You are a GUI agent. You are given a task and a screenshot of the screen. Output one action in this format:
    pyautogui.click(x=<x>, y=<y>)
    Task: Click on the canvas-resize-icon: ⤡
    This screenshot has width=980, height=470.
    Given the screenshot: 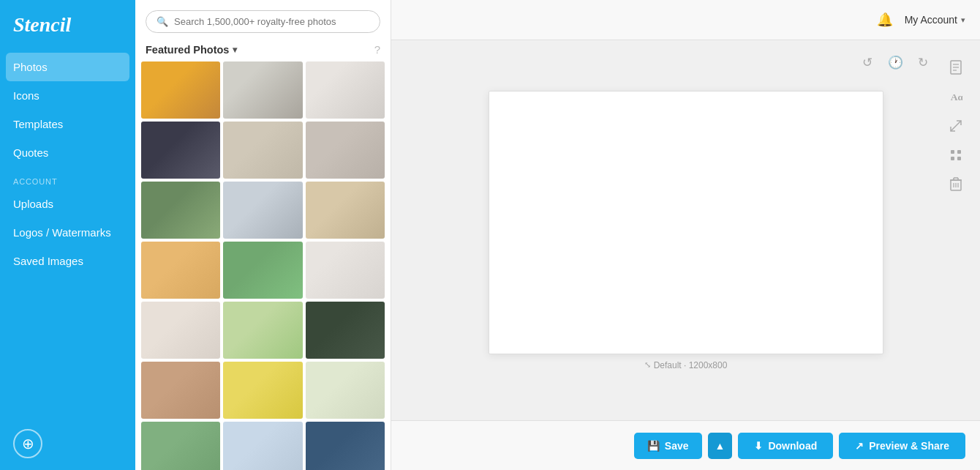 What is the action you would take?
    pyautogui.click(x=648, y=365)
    